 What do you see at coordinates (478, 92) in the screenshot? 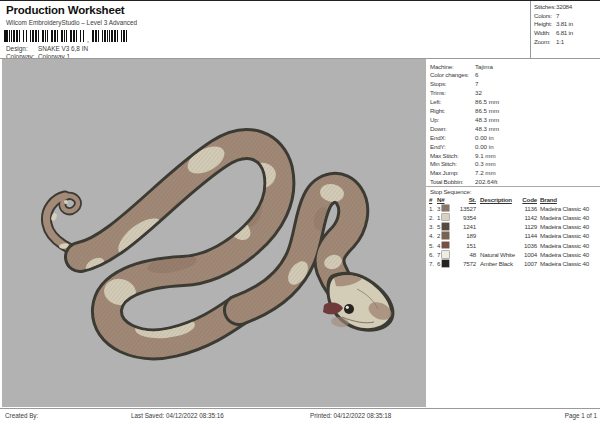
I see `machine-value: 32` at bounding box center [478, 92].